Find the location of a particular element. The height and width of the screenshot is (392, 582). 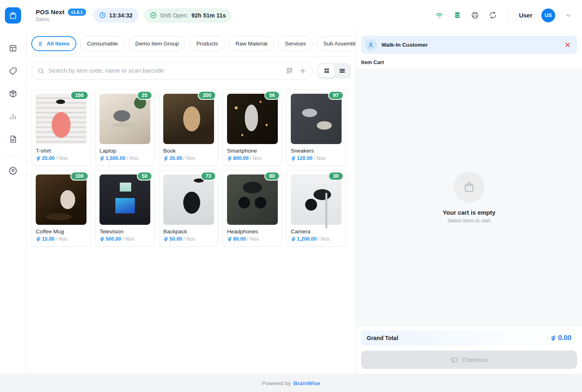

product-name: Smartphone is located at coordinates (253, 151).